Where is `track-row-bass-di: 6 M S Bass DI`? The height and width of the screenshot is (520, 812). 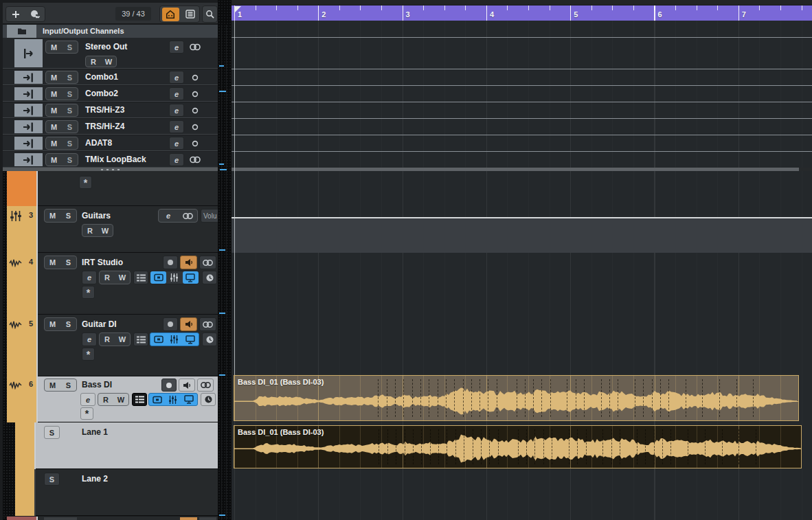 track-row-bass-di: 6 M S Bass DI is located at coordinates (110, 400).